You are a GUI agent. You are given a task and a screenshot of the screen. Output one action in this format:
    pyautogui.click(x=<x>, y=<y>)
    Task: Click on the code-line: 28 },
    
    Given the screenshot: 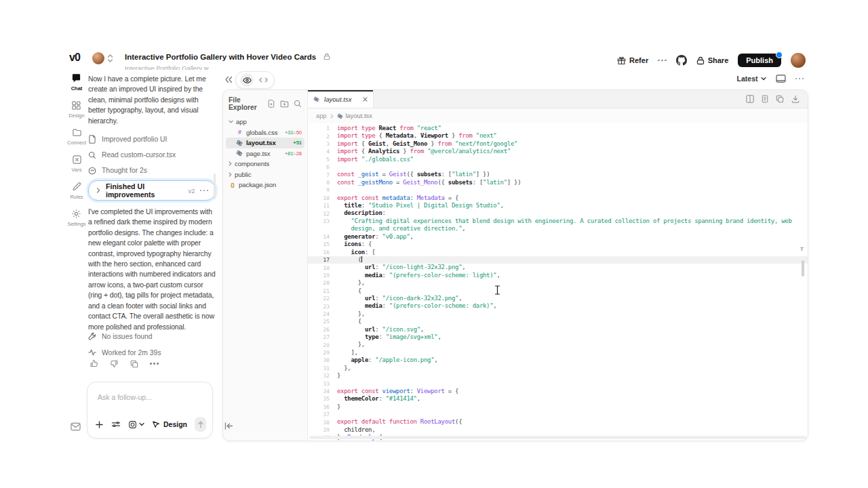 What is the action you would take?
    pyautogui.click(x=557, y=344)
    